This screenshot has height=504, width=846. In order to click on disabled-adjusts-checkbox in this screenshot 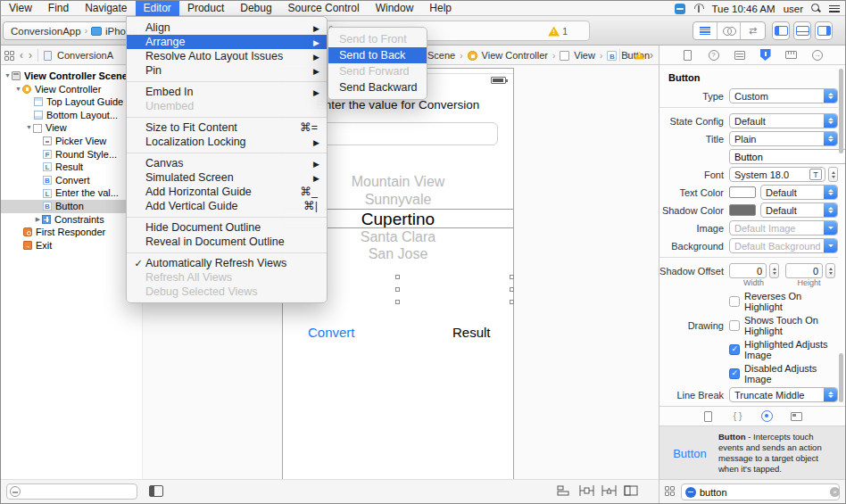, I will do `click(734, 374)`.